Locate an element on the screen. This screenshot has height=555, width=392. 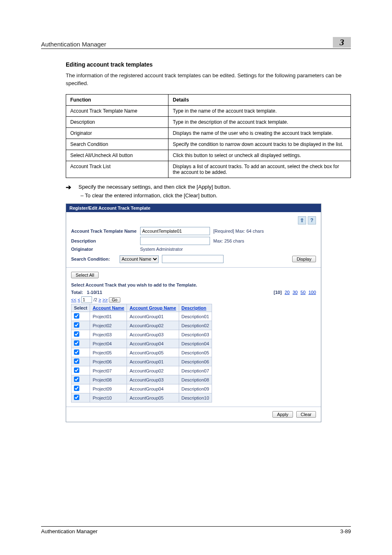
pagesize-link: 30 is located at coordinates (295, 292).